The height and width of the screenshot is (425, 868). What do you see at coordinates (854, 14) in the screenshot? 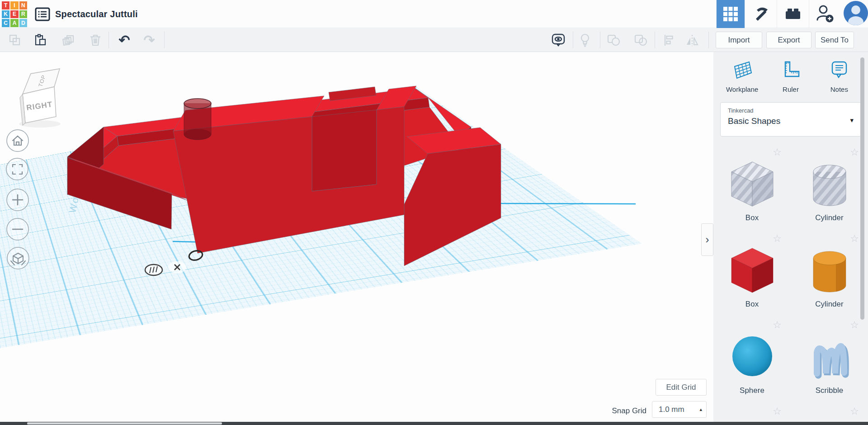
I see `avatar` at bounding box center [854, 14].